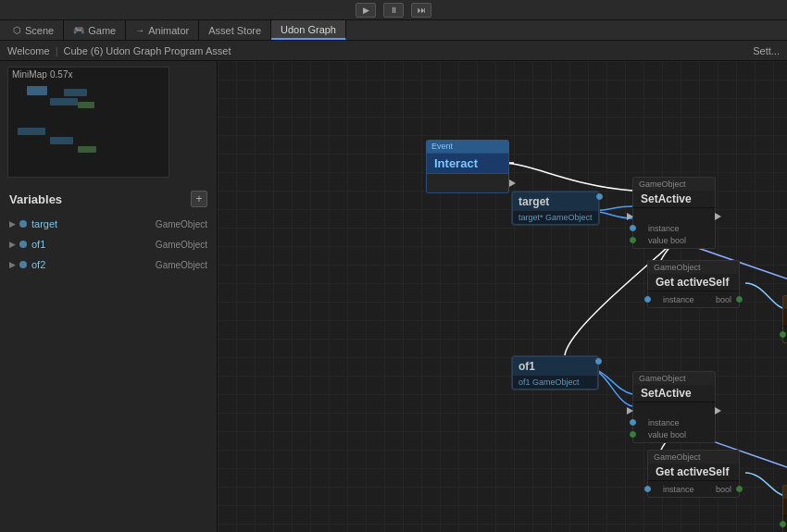 This screenshot has height=532, width=787. Describe the element at coordinates (556, 218) in the screenshot. I see `node-target-sub: target* GameObject` at that location.